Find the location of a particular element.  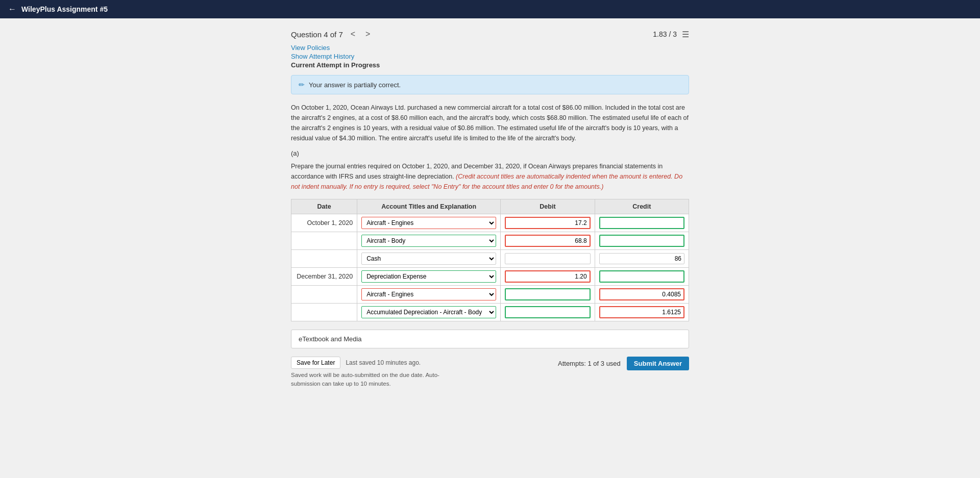

list-icon: ☰ is located at coordinates (685, 35).